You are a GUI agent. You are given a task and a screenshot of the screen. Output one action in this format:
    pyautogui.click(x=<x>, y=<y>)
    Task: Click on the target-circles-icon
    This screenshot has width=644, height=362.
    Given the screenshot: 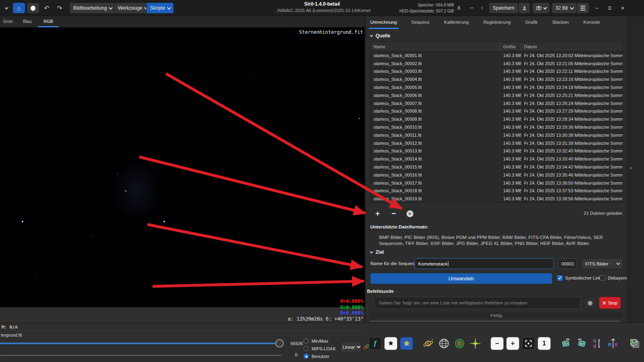 What is the action you would take?
    pyautogui.click(x=460, y=343)
    